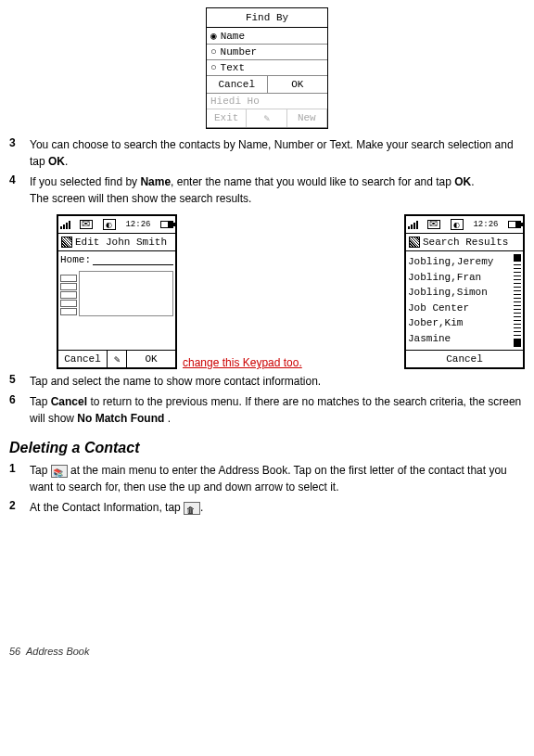  Describe the element at coordinates (117, 358) in the screenshot. I see `bottom-buttons: Cancel OK` at that location.